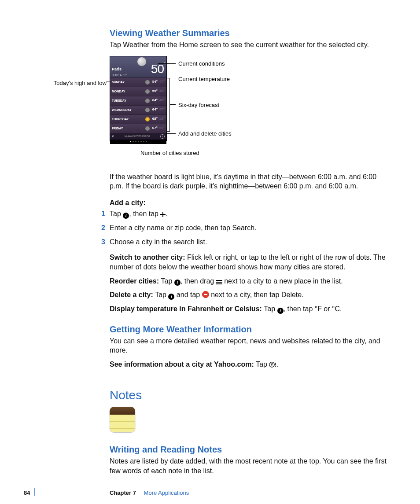  What do you see at coordinates (248, 395) in the screenshot?
I see `heading-notes: Notes` at bounding box center [248, 395].